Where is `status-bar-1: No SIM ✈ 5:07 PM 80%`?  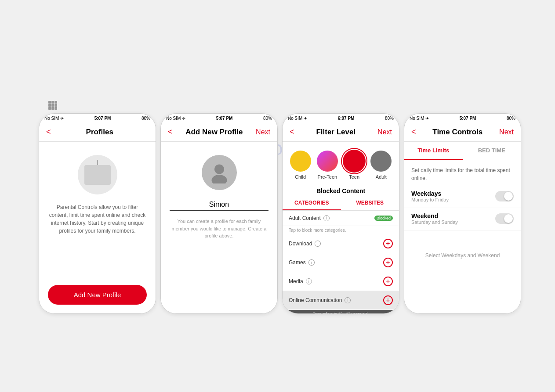 status-bar-1: No SIM ✈ 5:07 PM 80% is located at coordinates (98, 118).